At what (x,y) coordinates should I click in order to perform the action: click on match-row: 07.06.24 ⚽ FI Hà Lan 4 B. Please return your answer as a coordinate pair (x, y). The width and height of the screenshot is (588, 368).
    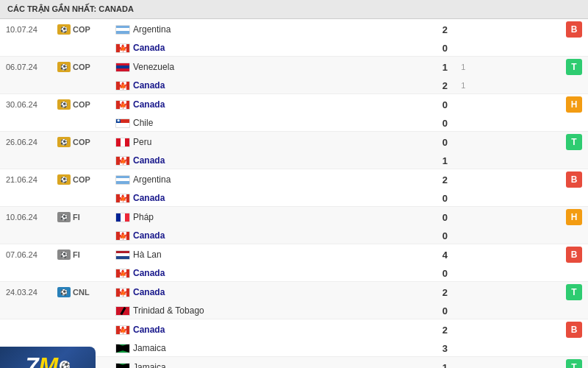
    Looking at the image, I should click on (294, 255).